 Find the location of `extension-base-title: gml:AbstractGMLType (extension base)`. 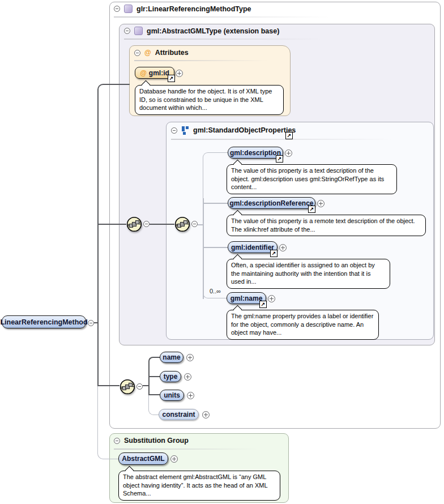

extension-base-title: gml:AbstractGMLType (extension base) is located at coordinates (213, 31).